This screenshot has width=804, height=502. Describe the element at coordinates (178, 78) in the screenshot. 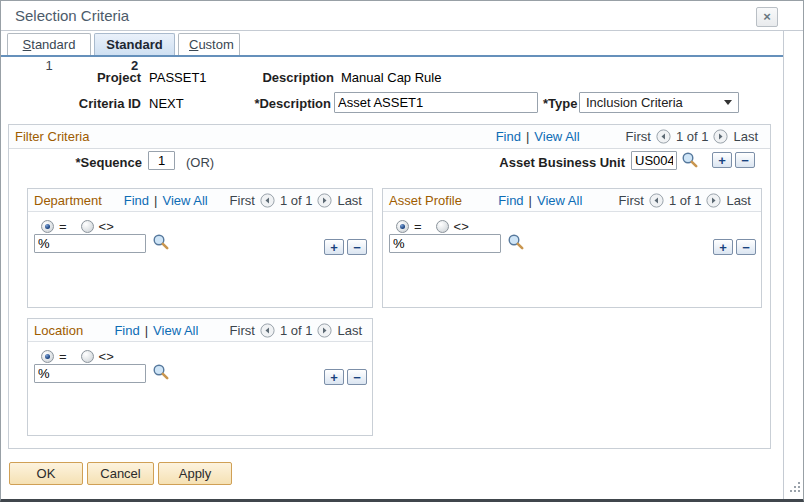

I see `project-value: PASSET1` at that location.